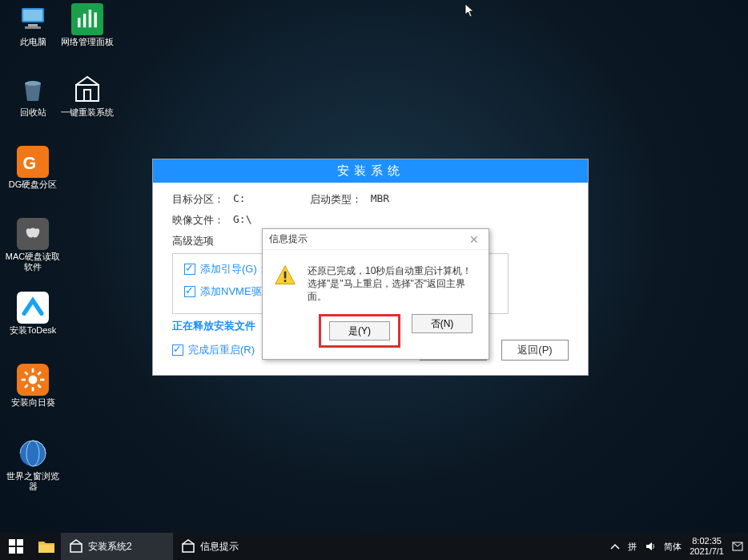  Describe the element at coordinates (392, 290) in the screenshot. I see `dialog-message-line2: 选择"是"马上重启，选择"否"返回主界面。` at that location.